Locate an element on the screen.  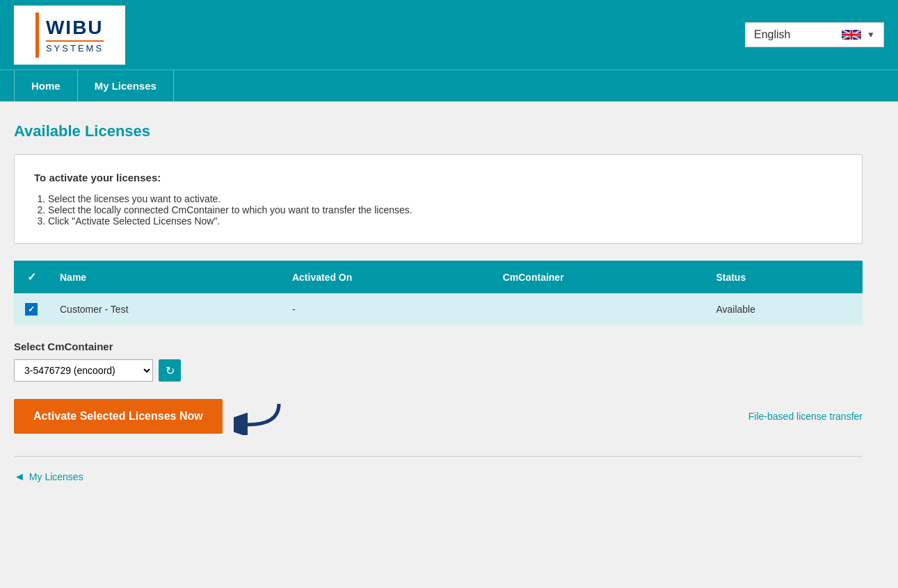
select-label: Select CmContainer is located at coordinates (438, 346).